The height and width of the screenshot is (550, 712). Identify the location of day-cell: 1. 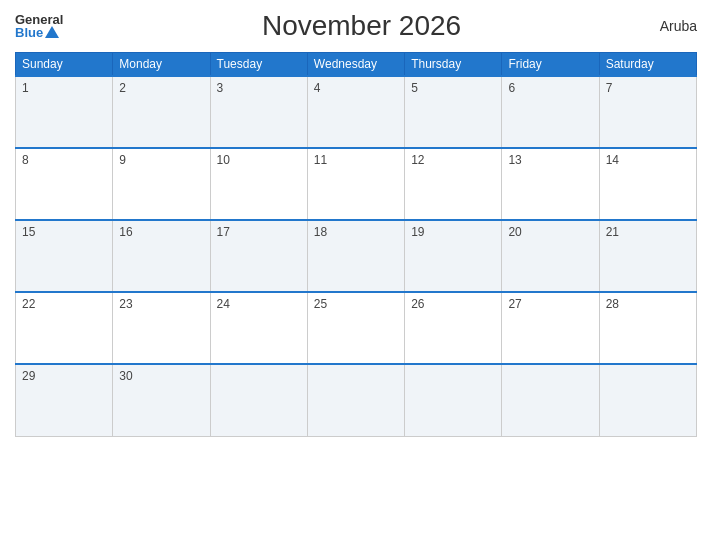
(64, 112).